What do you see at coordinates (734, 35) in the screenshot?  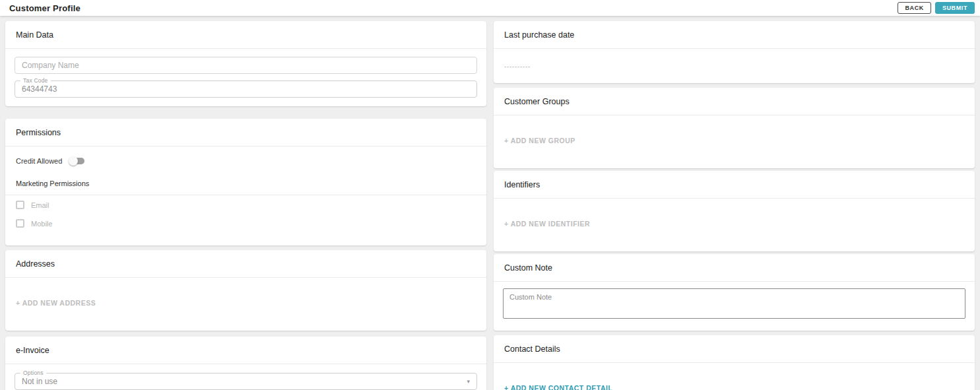 I see `last-purchase-title: Last purchase date` at bounding box center [734, 35].